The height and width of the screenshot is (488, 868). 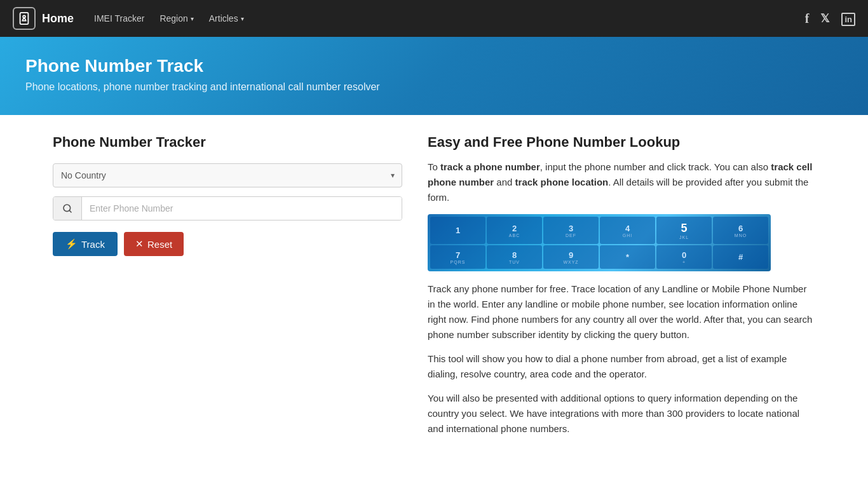 I want to click on bold-track-location: track phone location, so click(x=562, y=182).